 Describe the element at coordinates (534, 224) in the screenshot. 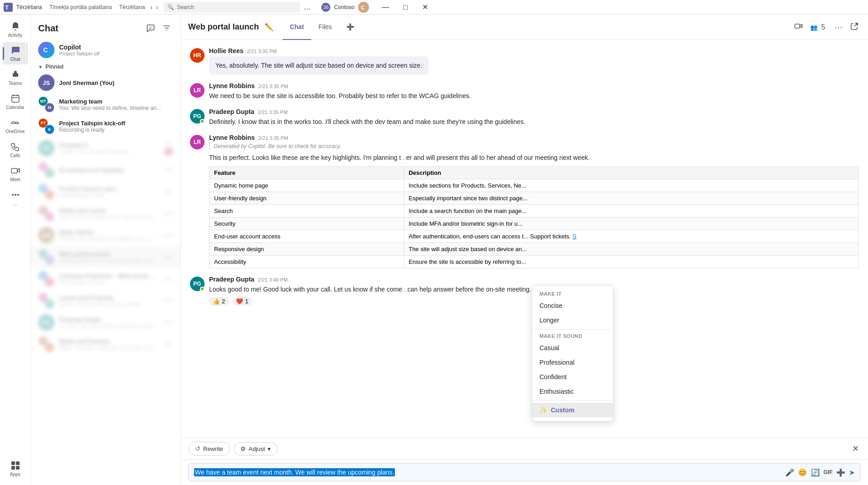

I see `table-row: Security Include MFA and/or biometric si…` at that location.